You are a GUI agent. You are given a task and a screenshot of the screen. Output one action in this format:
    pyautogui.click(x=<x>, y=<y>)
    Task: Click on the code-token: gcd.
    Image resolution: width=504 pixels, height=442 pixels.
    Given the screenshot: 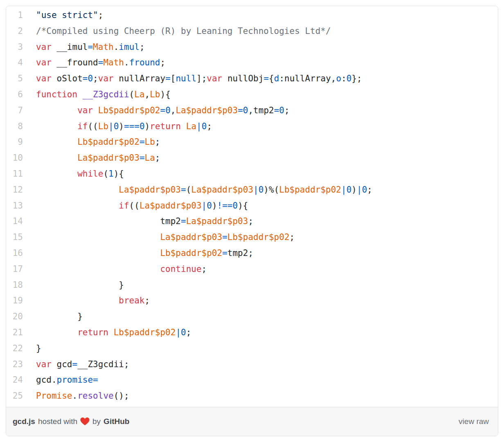 What is the action you would take?
    pyautogui.click(x=47, y=380)
    